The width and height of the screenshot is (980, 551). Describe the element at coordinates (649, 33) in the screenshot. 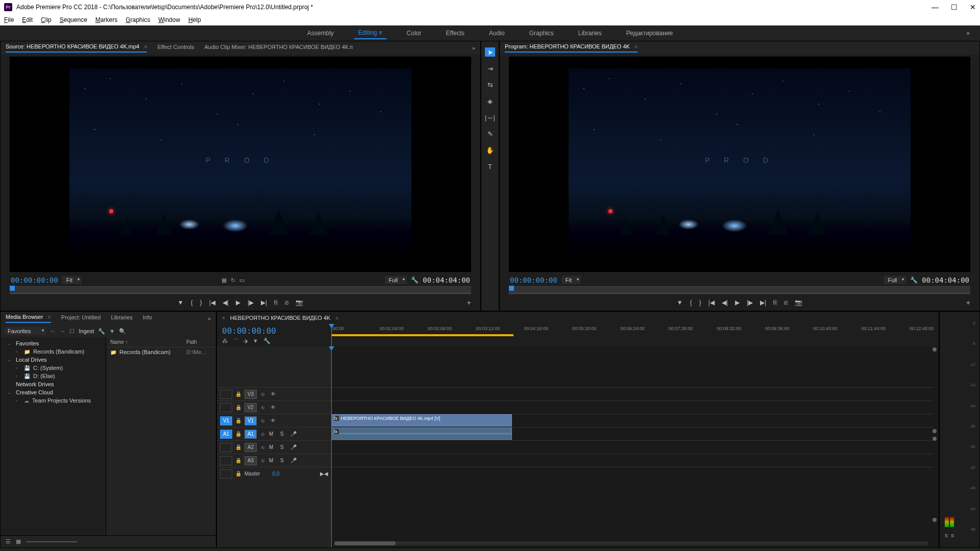

I see `workspace-custom: Редактирование` at that location.